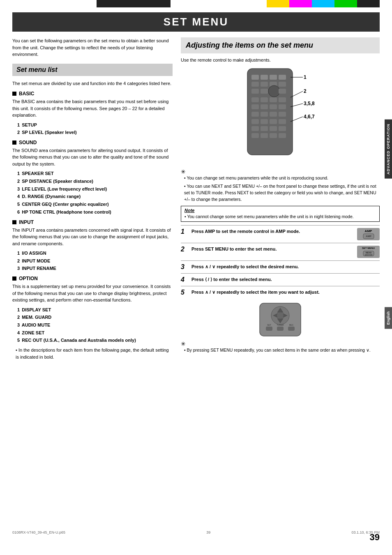  What do you see at coordinates (26, 222) in the screenshot?
I see `section-input-label: INPUT` at bounding box center [26, 222].